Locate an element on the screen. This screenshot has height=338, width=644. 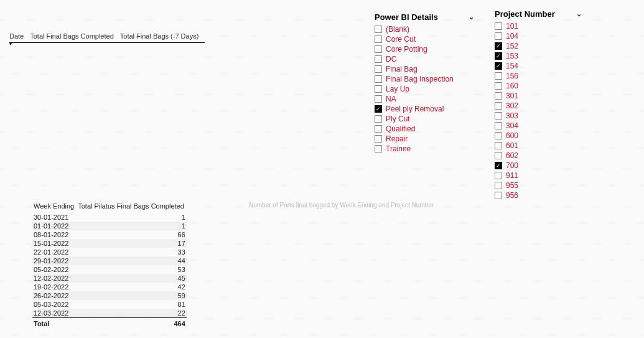
slicer-item: Qualified is located at coordinates (424, 129).